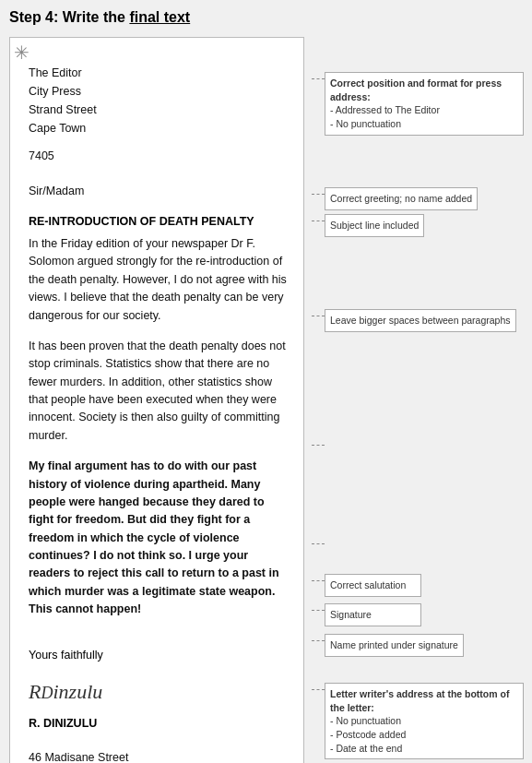 This screenshot has width=532, height=763. What do you see at coordinates (367, 548) in the screenshot?
I see `annotation-spacing3` at bounding box center [367, 548].